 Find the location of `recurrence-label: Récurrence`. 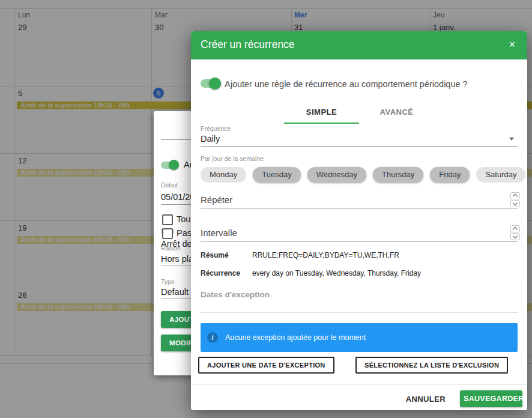

recurrence-label: Récurrence is located at coordinates (226, 273).